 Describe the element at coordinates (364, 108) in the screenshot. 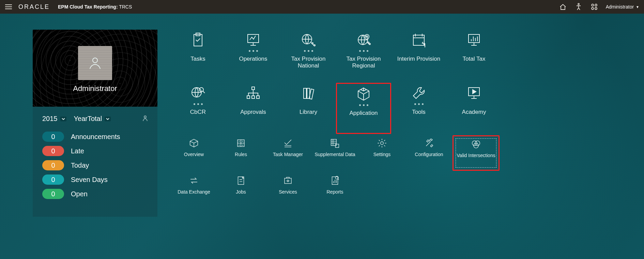

I see `cluster-application: Application` at that location.